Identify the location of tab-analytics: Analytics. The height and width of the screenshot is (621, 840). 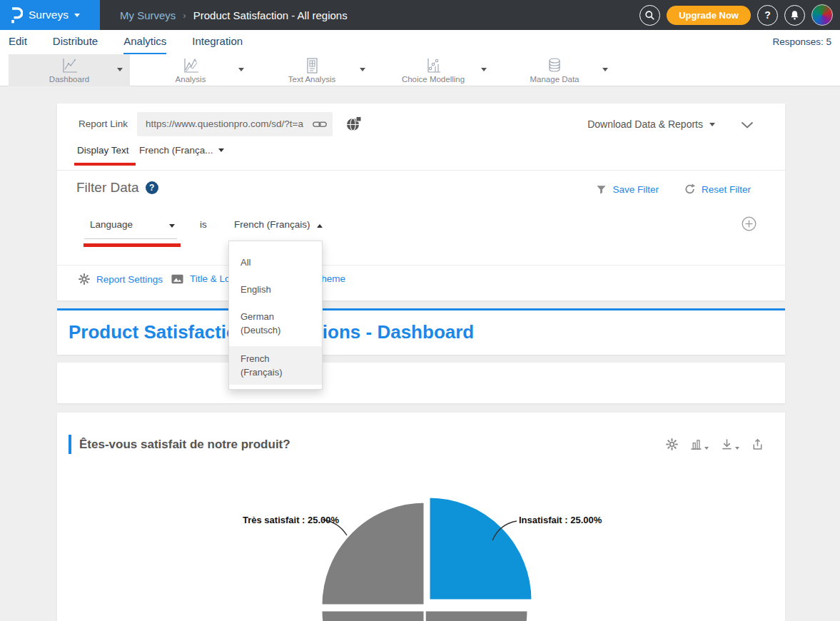
(145, 42).